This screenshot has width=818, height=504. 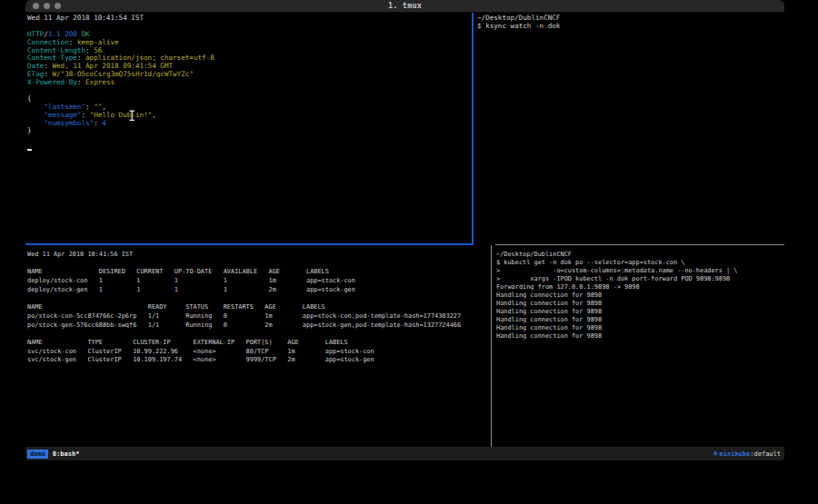 What do you see at coordinates (716, 454) in the screenshot?
I see `kubernetes-icon: ☸` at bounding box center [716, 454].